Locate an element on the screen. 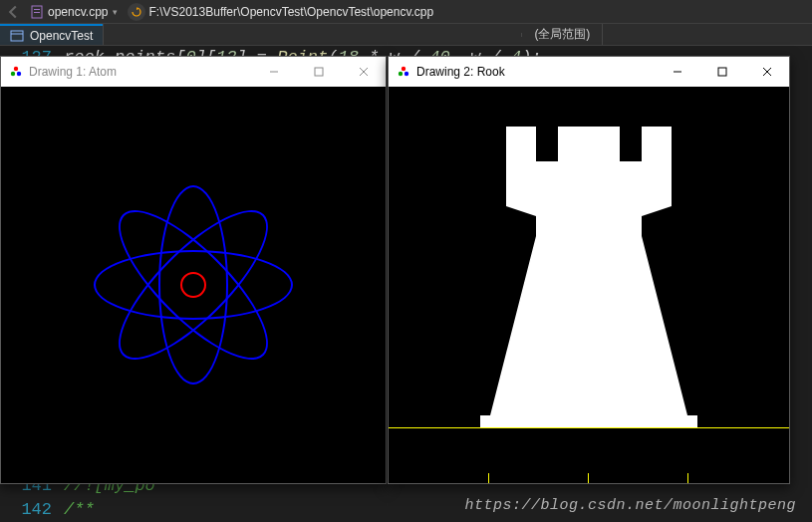 The height and width of the screenshot is (522, 812). back-icon is located at coordinates (13, 12).